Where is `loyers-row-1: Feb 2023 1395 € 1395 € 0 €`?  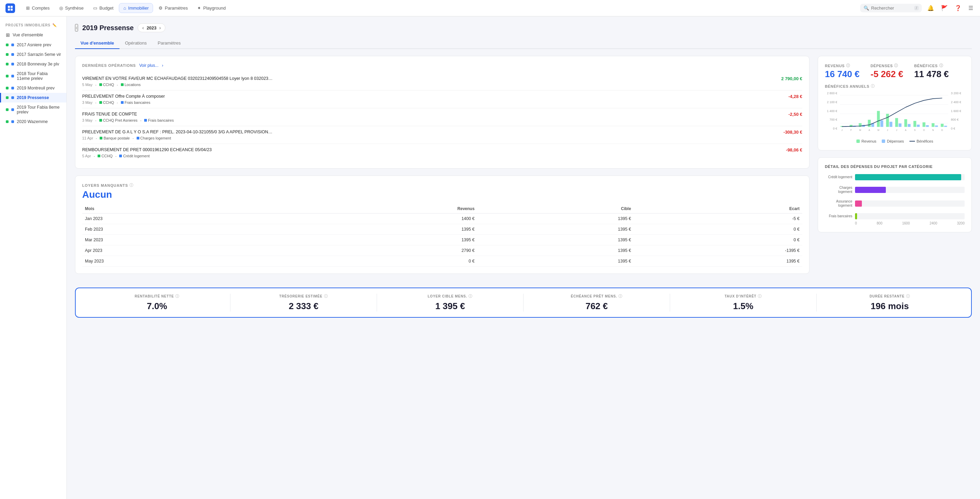 loyers-row-1: Feb 2023 1395 € 1395 € 0 € is located at coordinates (442, 230).